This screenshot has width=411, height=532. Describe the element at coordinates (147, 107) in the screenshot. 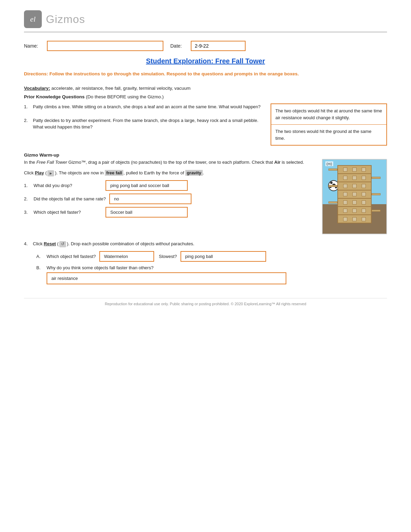

I see `prior-q1-text: Patty climbs a tree. While sitting on a …` at that location.